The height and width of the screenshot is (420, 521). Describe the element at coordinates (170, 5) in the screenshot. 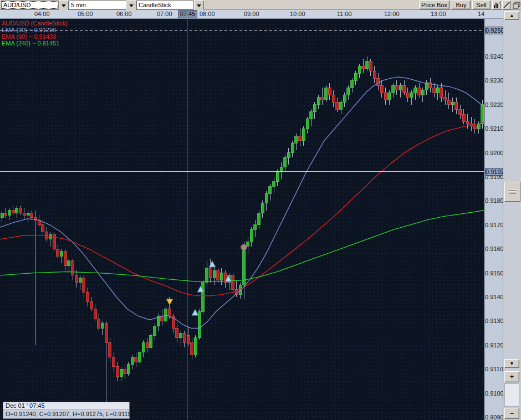

I see `chart-type-combo: CandleStick` at that location.